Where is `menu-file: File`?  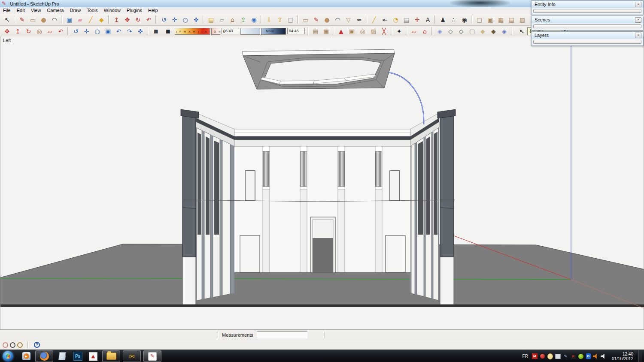 menu-file: File is located at coordinates (7, 10).